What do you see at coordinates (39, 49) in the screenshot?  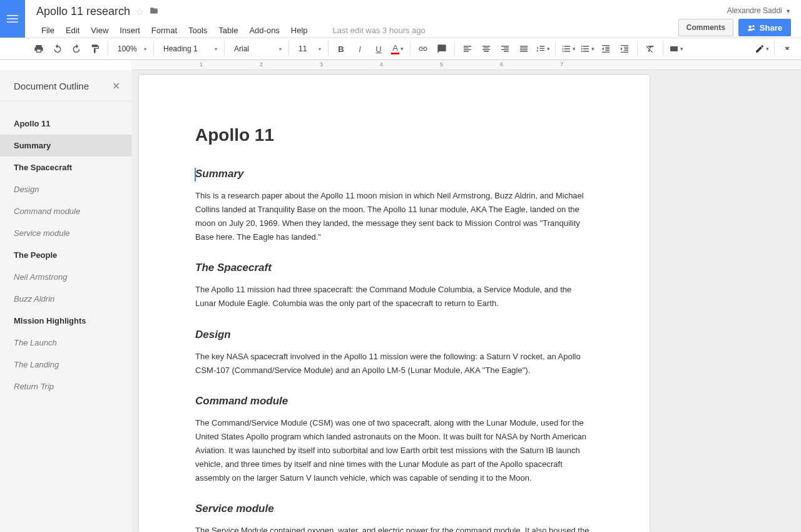 I see `print-icon` at bounding box center [39, 49].